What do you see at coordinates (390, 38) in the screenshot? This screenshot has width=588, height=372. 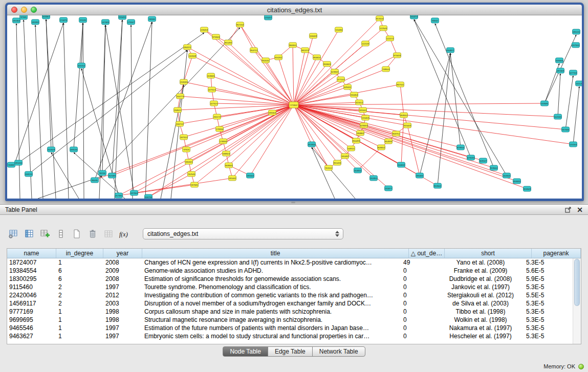 I see `graph-node: 122172` at bounding box center [390, 38].